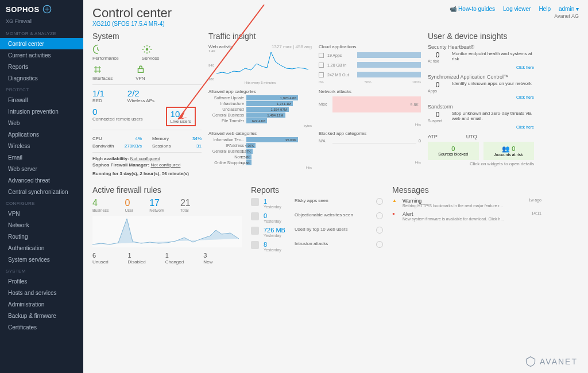  What do you see at coordinates (185, 205) in the screenshot?
I see `rule-stat: 21Total` at bounding box center [185, 205].